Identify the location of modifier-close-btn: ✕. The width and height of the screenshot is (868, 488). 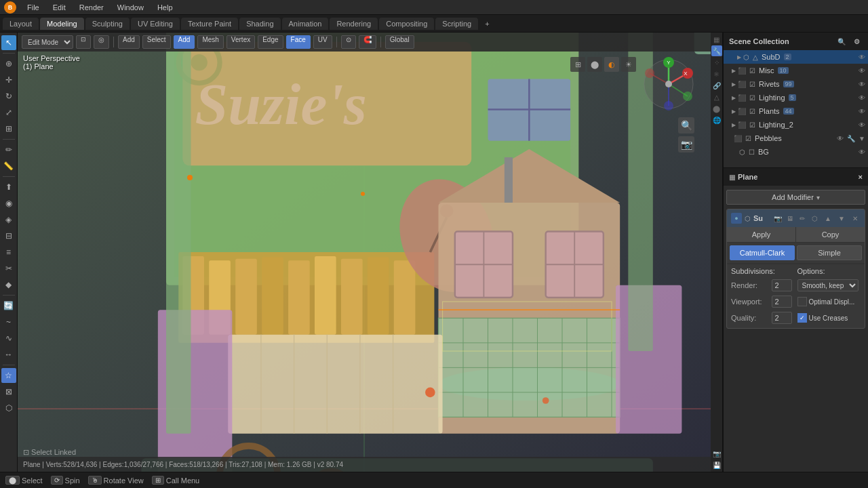
(855, 218).